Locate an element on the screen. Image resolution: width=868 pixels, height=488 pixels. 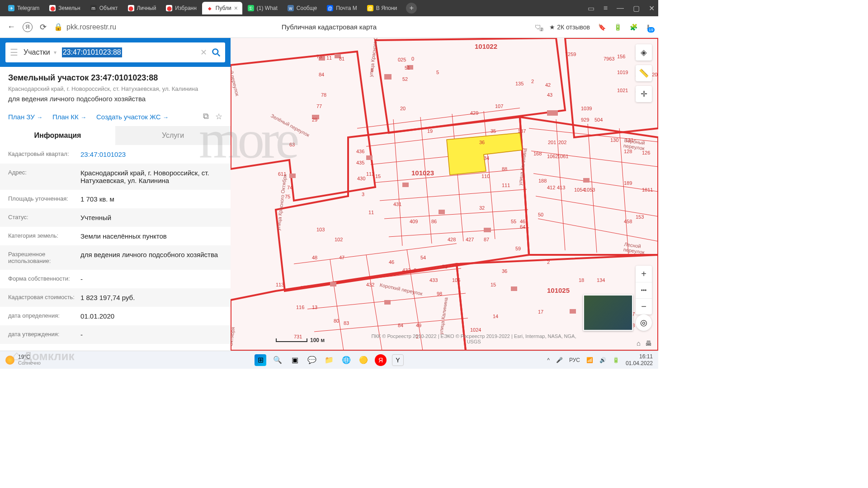
yandex-icon: Я is located at coordinates (28, 27).